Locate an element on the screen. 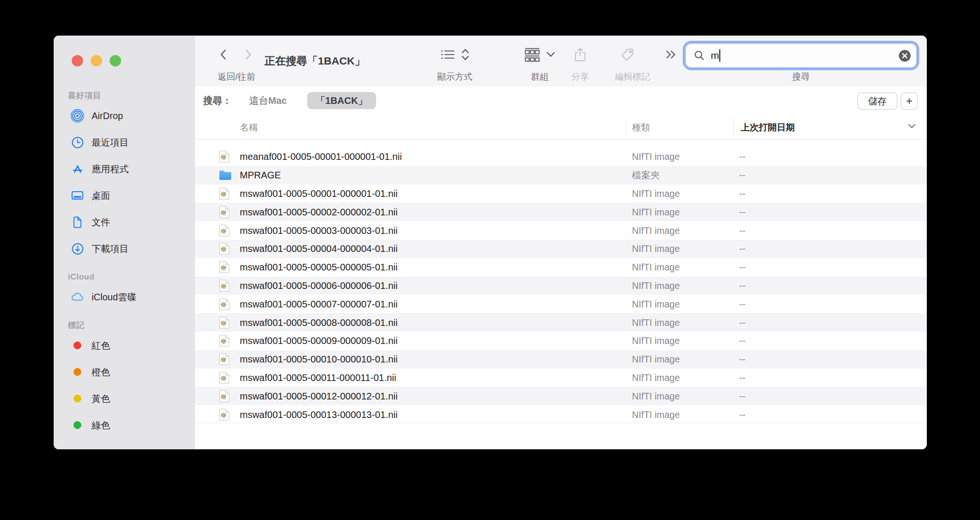 The image size is (980, 520). column-header-last-opened: 上次打開日期 is located at coordinates (768, 128).